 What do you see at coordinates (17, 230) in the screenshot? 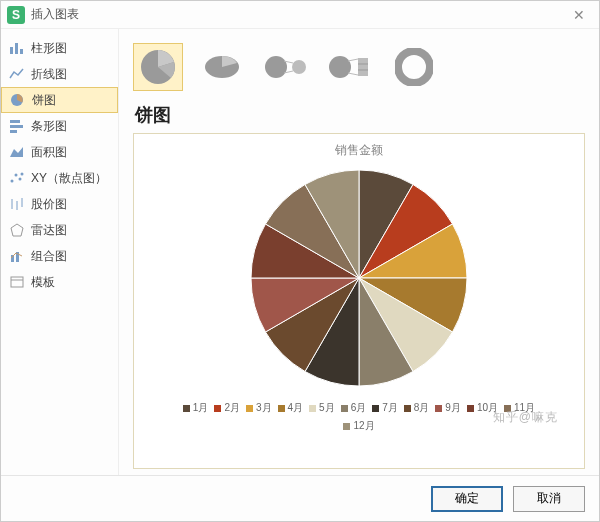
I see `radar-chart-icon` at bounding box center [17, 230].